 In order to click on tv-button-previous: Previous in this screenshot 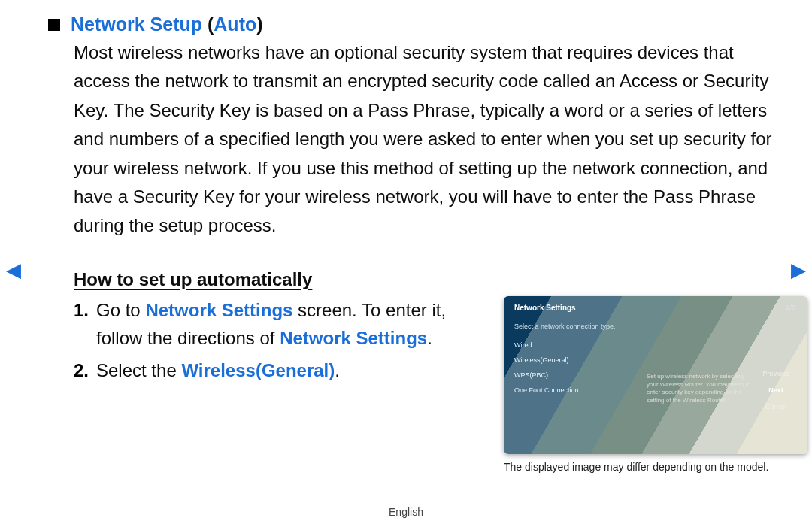, I will do `click(776, 374)`.